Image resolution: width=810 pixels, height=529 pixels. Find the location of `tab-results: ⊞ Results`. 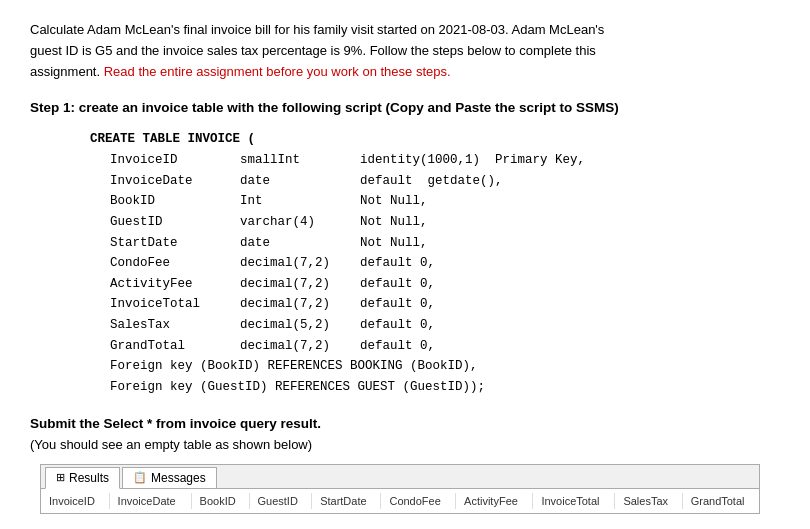

tab-results: ⊞ Results is located at coordinates (82, 478).